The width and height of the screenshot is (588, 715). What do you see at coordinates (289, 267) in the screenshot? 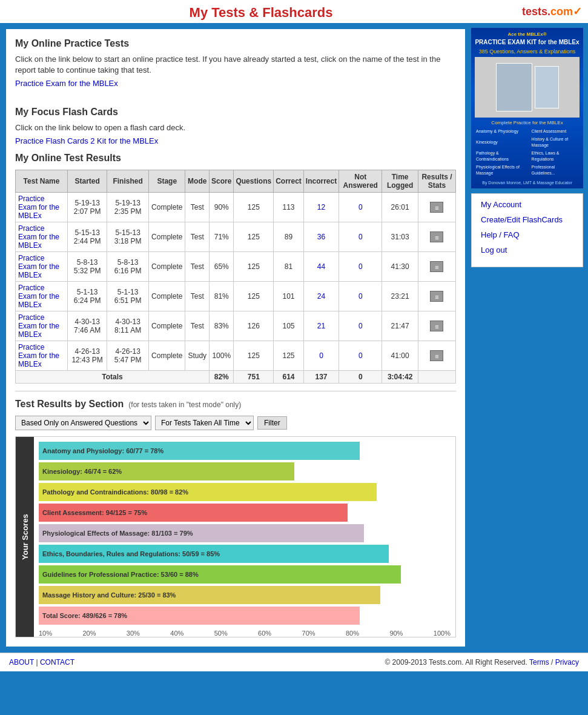
I see `table-cell: 81` at bounding box center [289, 267].